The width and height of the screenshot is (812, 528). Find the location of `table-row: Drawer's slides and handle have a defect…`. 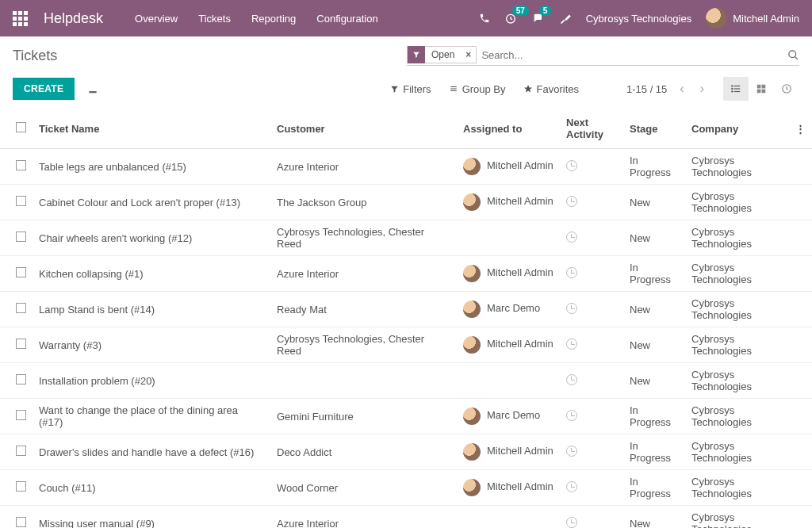

table-row: Drawer's slides and handle have a defect… is located at coordinates (406, 452).